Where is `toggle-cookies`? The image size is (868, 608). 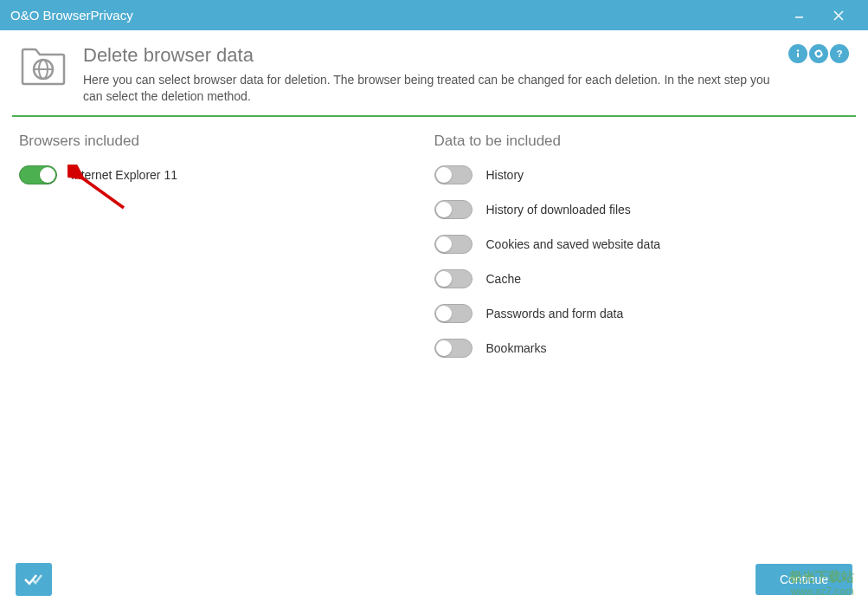 toggle-cookies is located at coordinates (453, 244).